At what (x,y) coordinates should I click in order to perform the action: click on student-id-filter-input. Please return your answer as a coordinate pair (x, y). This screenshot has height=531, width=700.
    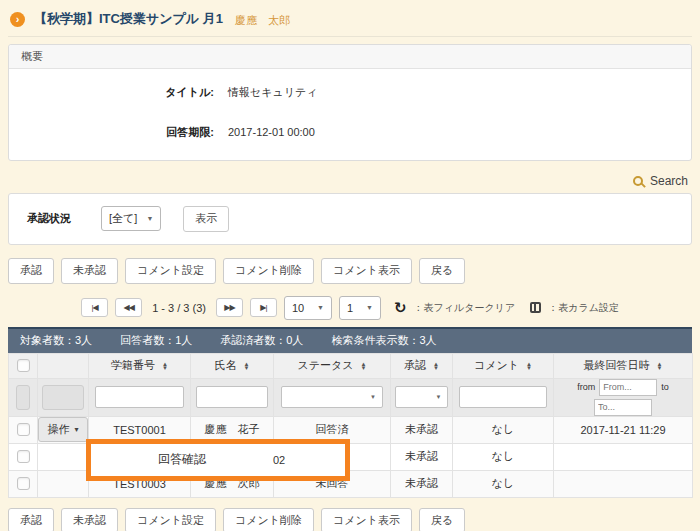
    Looking at the image, I should click on (140, 397).